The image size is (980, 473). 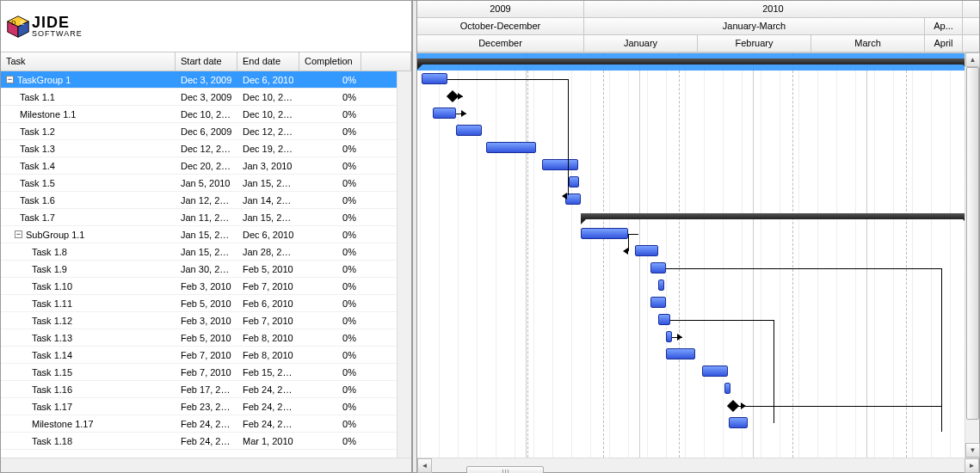 I want to click on table-row: Task 1.16Feb 17, 2010Feb 24, 20100%, so click(x=206, y=390).